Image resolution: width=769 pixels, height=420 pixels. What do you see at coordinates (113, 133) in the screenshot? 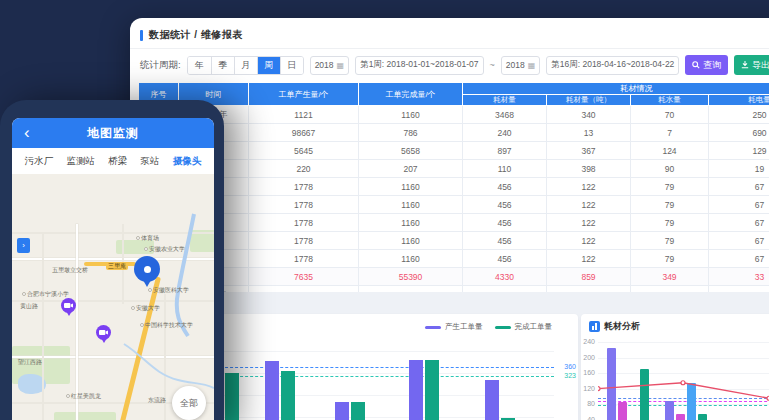
I see `app-header: ‹ 地图监测` at bounding box center [113, 133].